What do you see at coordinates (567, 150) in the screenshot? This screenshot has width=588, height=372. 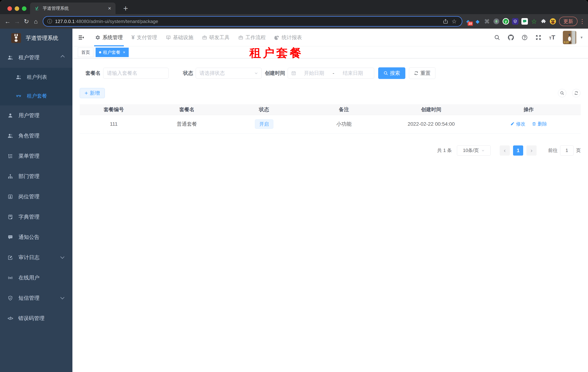 I see `goto-page-input` at bounding box center [567, 150].